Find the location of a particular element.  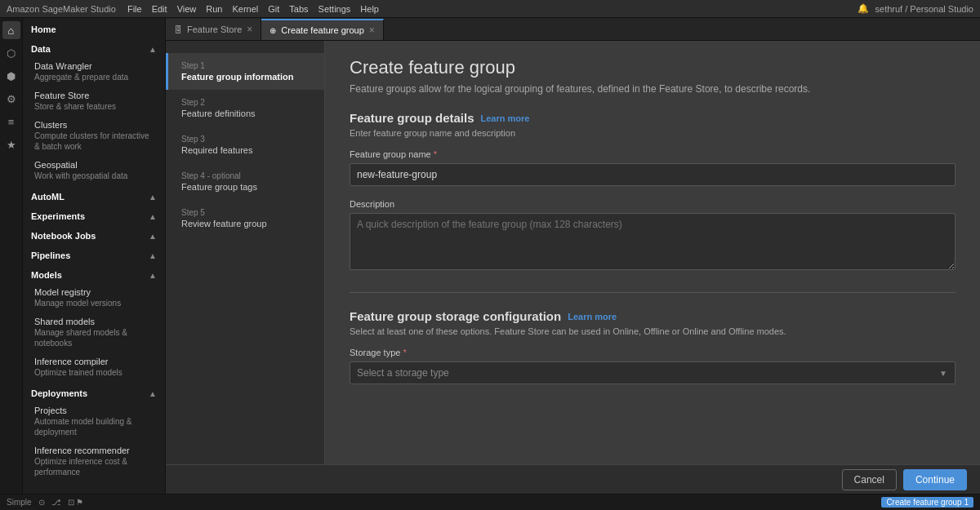

stepper-sidebar: Step 1Feature group informationStep 2Fea… is located at coordinates (245, 253).